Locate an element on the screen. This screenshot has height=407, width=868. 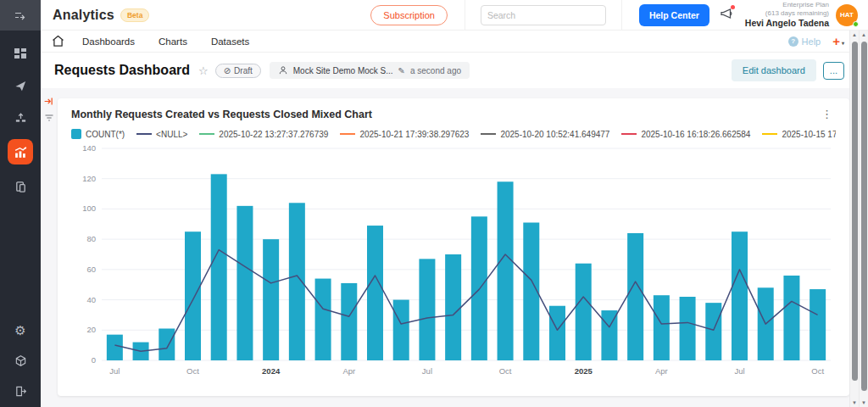
legend-items: COUNT(*)<NULL>2025-10-22 13:27:37.276739… is located at coordinates (453, 134).